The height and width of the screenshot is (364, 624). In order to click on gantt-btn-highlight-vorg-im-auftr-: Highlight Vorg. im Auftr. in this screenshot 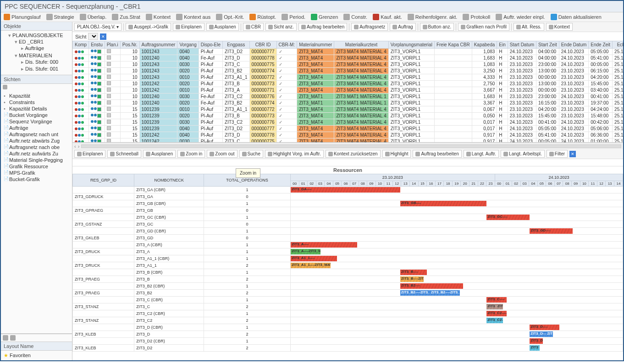, I will do `click(294, 154)`.